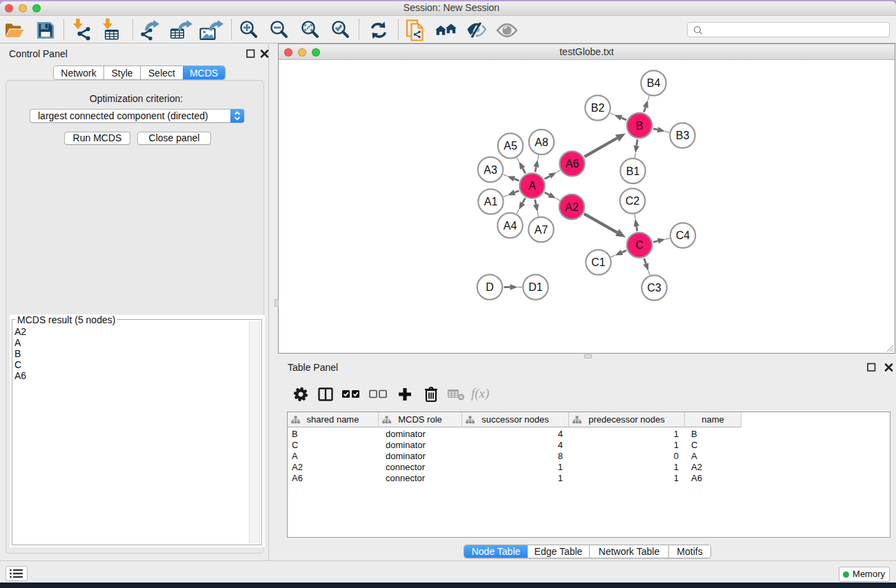  What do you see at coordinates (572, 207) in the screenshot?
I see `svg-text: A2` at bounding box center [572, 207].